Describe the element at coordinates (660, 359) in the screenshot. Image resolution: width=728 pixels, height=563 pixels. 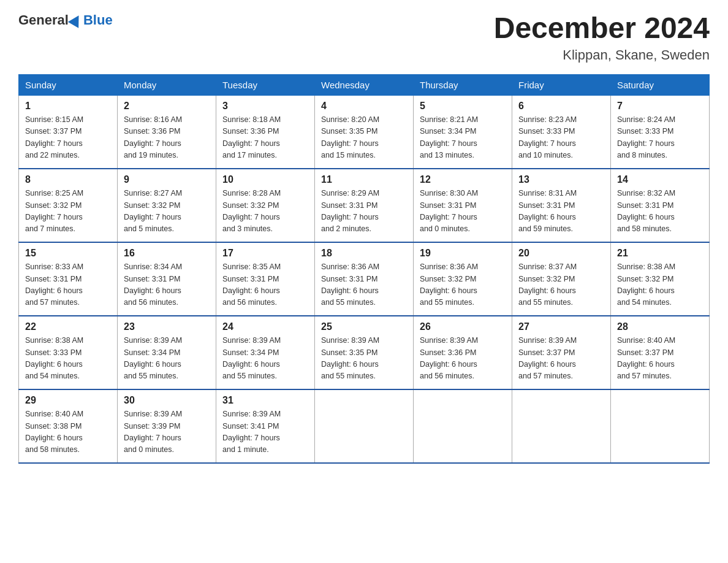
I see `day-info: Sunrise: 8:40 AM Sunset: 3:37 PM Dayligh…` at that location.